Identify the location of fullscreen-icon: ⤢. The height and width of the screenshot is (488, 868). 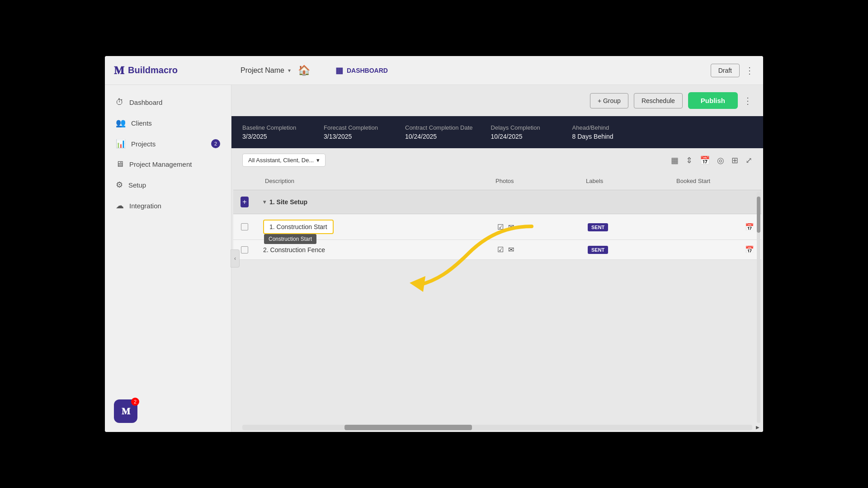
(749, 160).